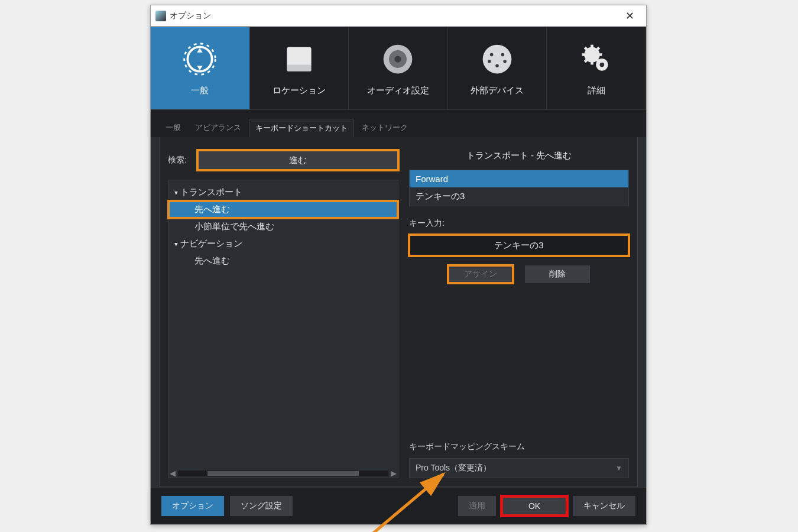 The width and height of the screenshot is (798, 532). What do you see at coordinates (619, 468) in the screenshot?
I see `chevron-down-icon: ▼` at bounding box center [619, 468].